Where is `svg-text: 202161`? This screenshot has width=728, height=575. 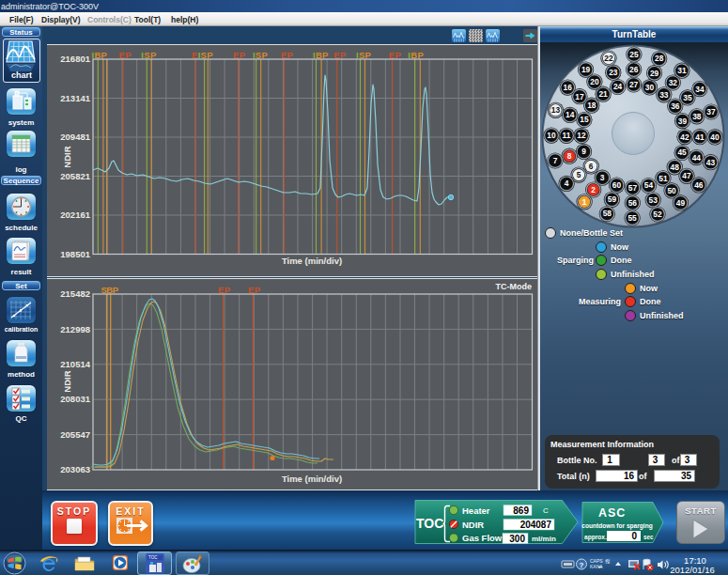
svg-text: 202161 is located at coordinates (75, 214).